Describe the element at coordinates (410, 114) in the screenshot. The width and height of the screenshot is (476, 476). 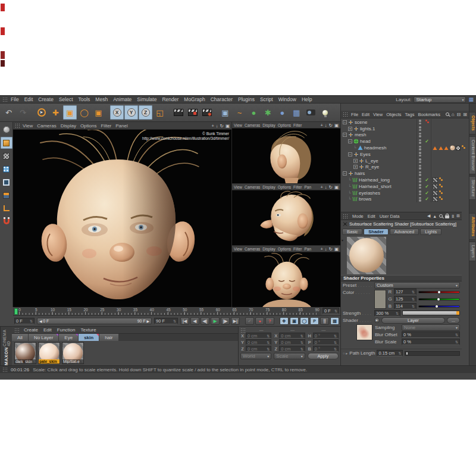
I see `menu-item-tags: Tags` at that location.